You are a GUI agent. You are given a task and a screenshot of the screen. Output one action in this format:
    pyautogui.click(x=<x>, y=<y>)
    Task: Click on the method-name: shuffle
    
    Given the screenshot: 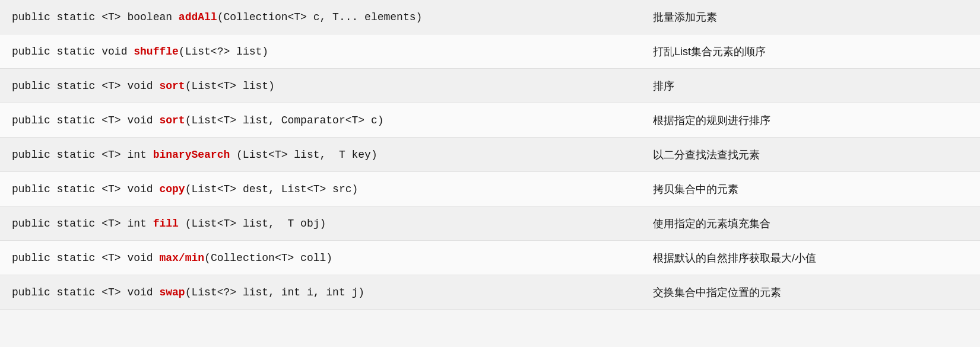 What is the action you would take?
    pyautogui.click(x=156, y=52)
    